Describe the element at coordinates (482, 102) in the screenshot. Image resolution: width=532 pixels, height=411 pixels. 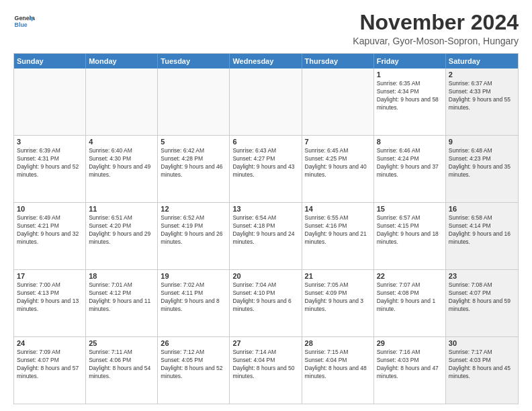
I see `day-cell-0-6: 2Sunrise: 6:37 AMSunset: 4:33 PMDaylight…` at that location.